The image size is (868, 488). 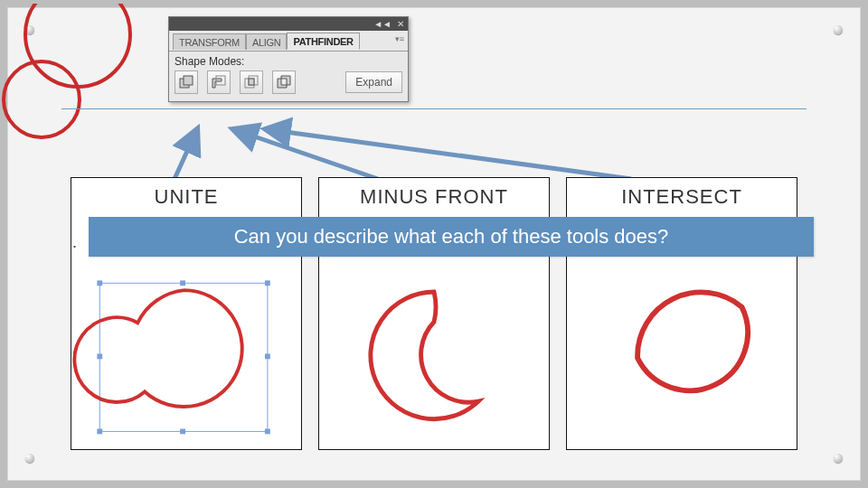 I want to click on close-icon: ✕, so click(x=401, y=24).